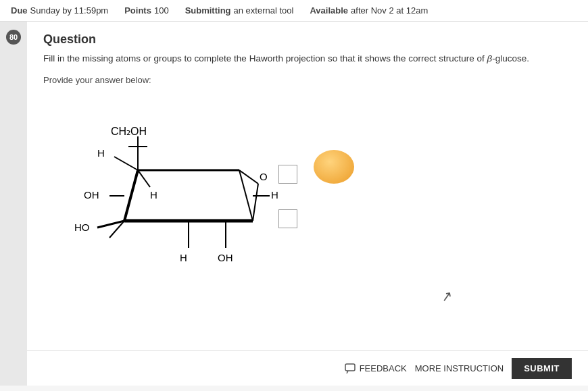  Describe the element at coordinates (226, 258) in the screenshot. I see `oh-bottom-label: OH` at that location.